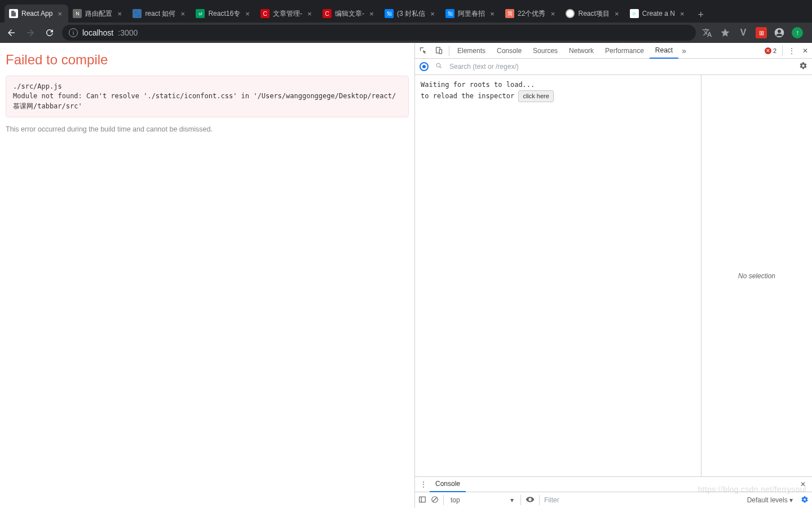  Describe the element at coordinates (684, 51) in the screenshot. I see `more-tabs-icon: »` at that location.